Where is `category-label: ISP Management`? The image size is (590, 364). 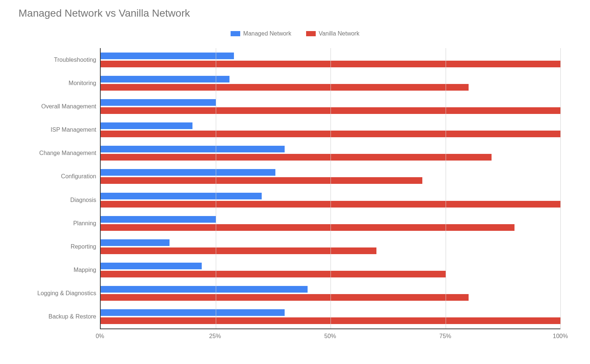
category-label: ISP Management is located at coordinates (76, 130).